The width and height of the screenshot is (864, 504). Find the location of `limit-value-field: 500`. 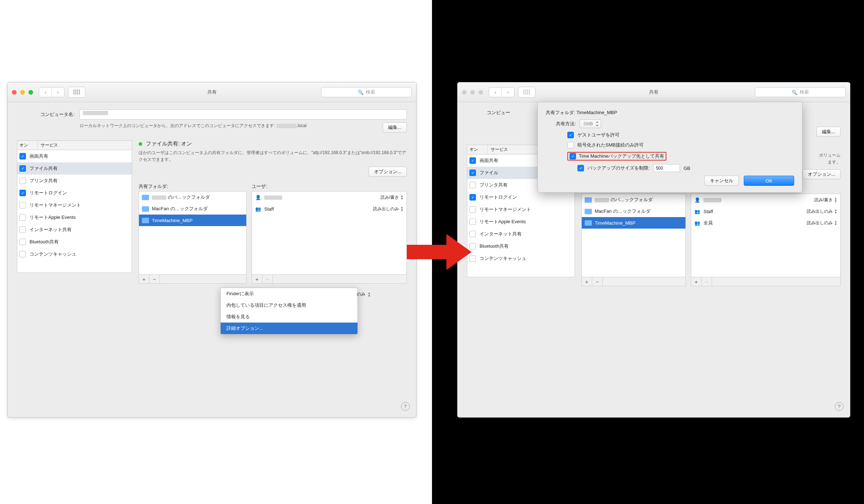

limit-value-field: 500 is located at coordinates (667, 168).